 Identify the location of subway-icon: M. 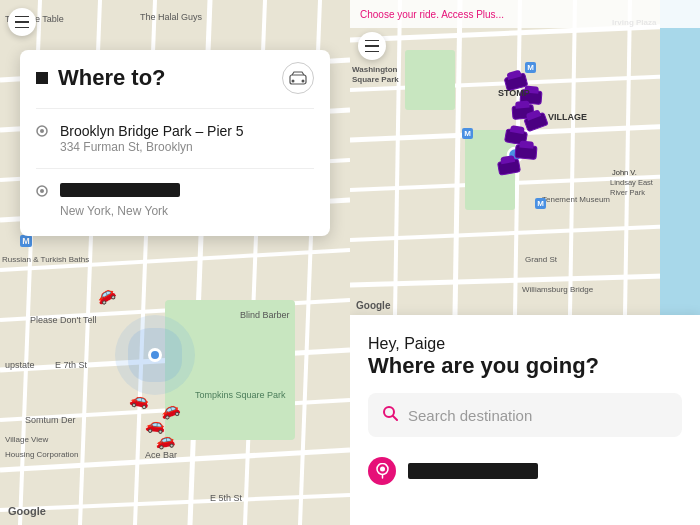
(26, 241).